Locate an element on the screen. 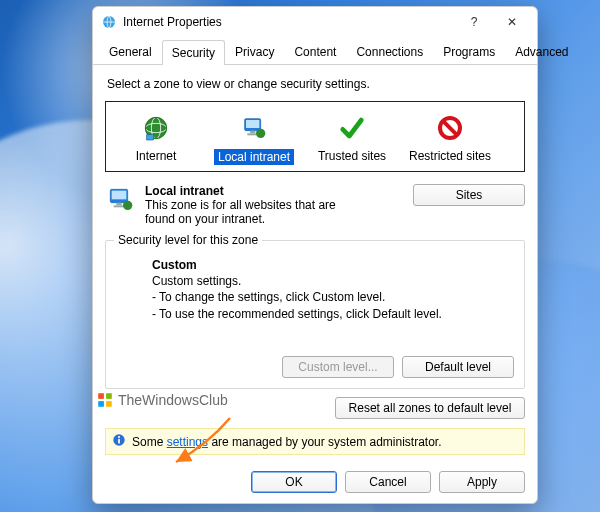 The height and width of the screenshot is (512, 600). sites-button: Sites is located at coordinates (469, 195).